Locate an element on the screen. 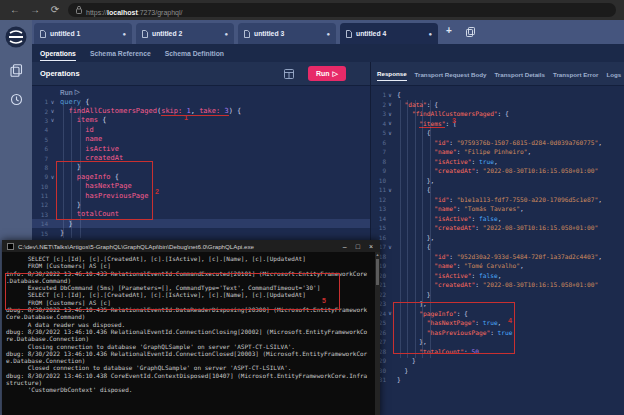 The width and height of the screenshot is (624, 415). code-line: 18 "id": "952d30a2-933d-5484-720f-1a37ad… is located at coordinates (498, 257).